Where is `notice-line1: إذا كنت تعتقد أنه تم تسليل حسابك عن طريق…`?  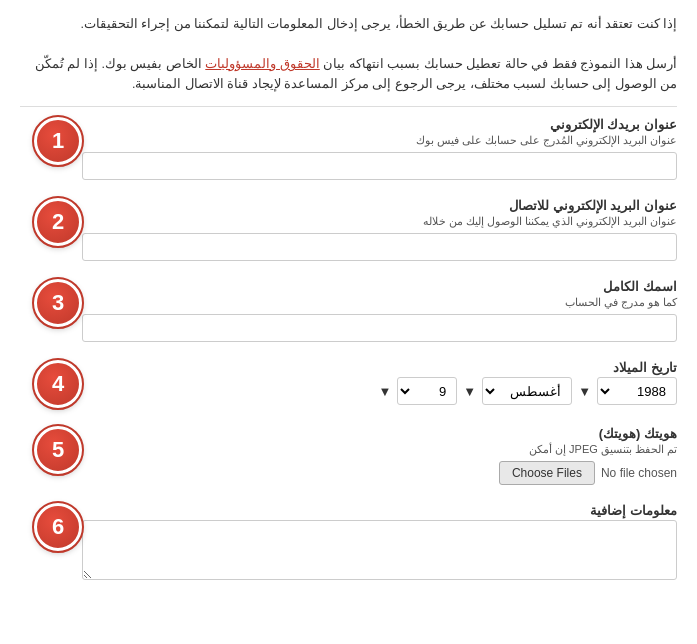
notice-line1: إذا كنت تعتقد أنه تم تسليل حسابك عن طريق… is located at coordinates (348, 24).